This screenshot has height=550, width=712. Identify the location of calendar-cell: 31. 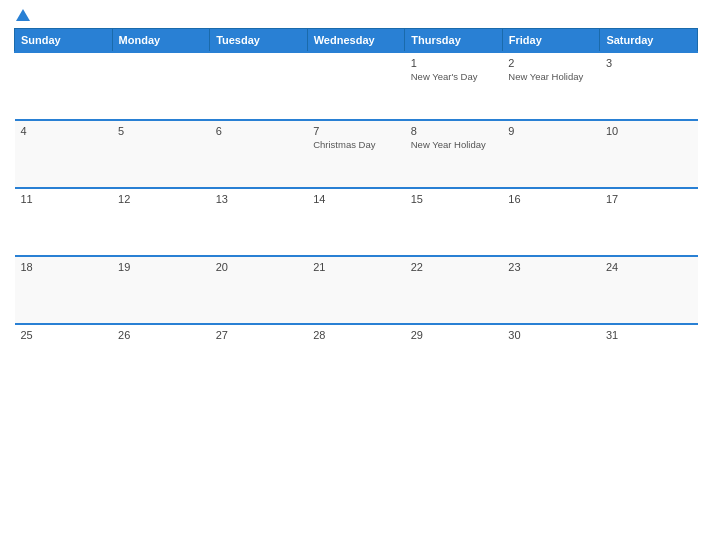
(649, 358).